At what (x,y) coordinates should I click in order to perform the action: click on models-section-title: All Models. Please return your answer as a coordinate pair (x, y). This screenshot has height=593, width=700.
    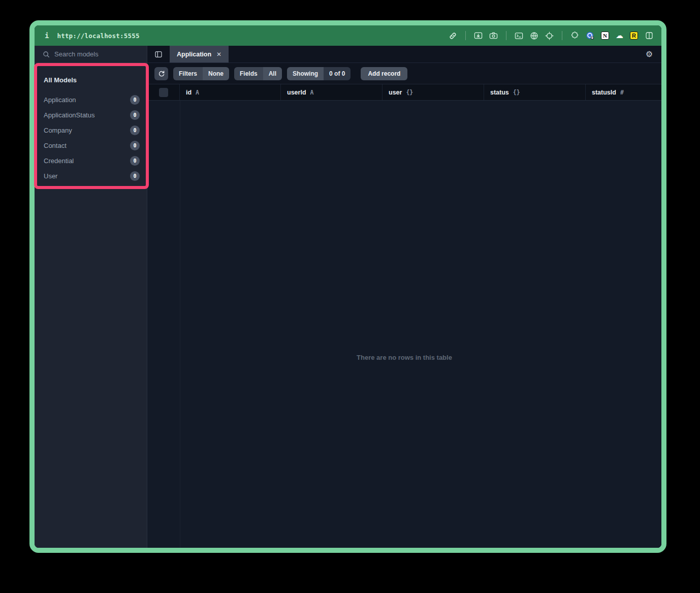
    Looking at the image, I should click on (91, 80).